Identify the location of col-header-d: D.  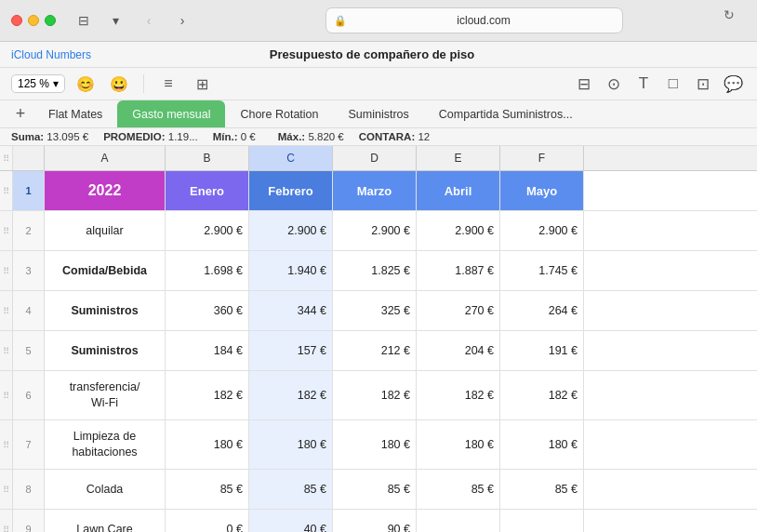
(375, 158).